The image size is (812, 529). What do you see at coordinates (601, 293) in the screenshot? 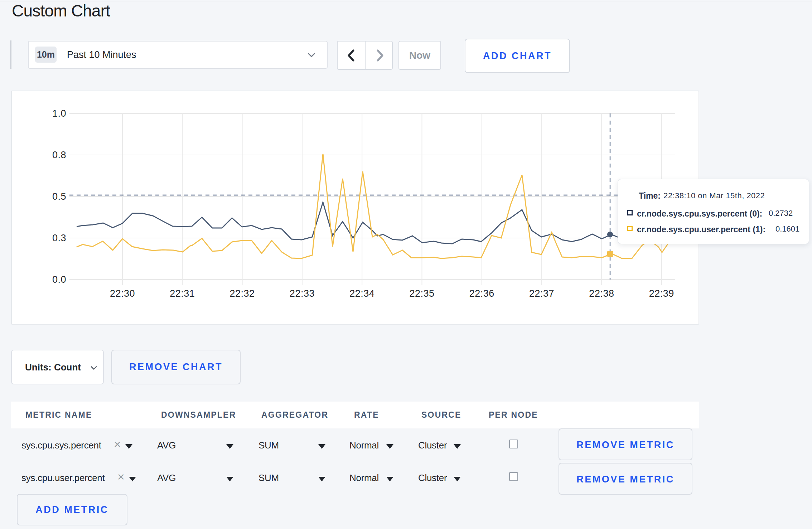
I see `svg-text: 22:38` at bounding box center [601, 293].